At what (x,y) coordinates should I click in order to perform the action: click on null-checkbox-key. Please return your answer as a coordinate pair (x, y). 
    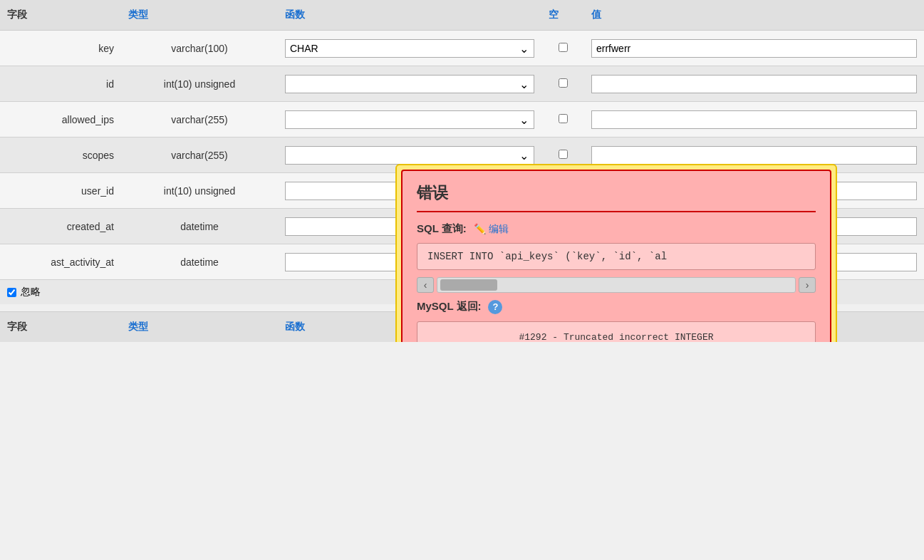
    Looking at the image, I should click on (563, 47).